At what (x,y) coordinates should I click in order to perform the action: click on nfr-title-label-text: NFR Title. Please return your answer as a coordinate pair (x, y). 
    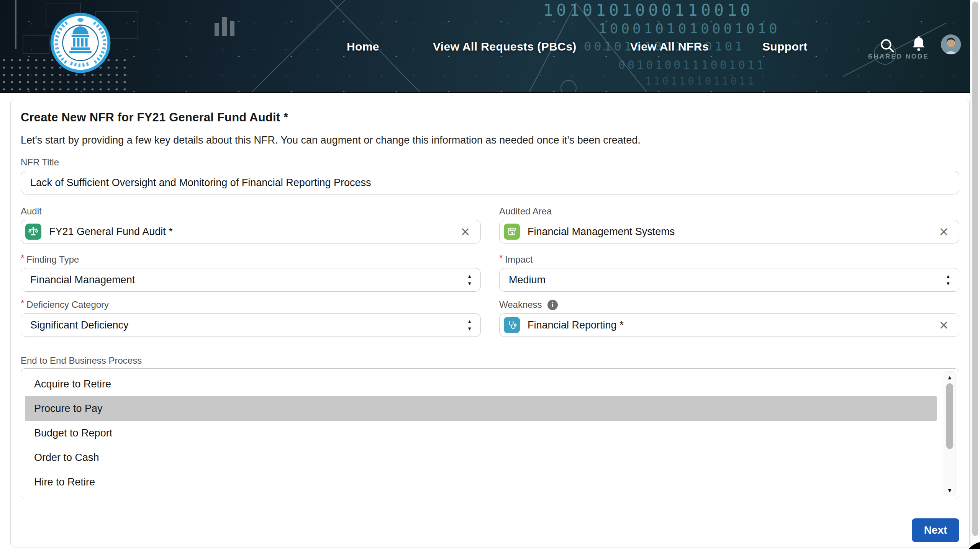
    Looking at the image, I should click on (40, 162).